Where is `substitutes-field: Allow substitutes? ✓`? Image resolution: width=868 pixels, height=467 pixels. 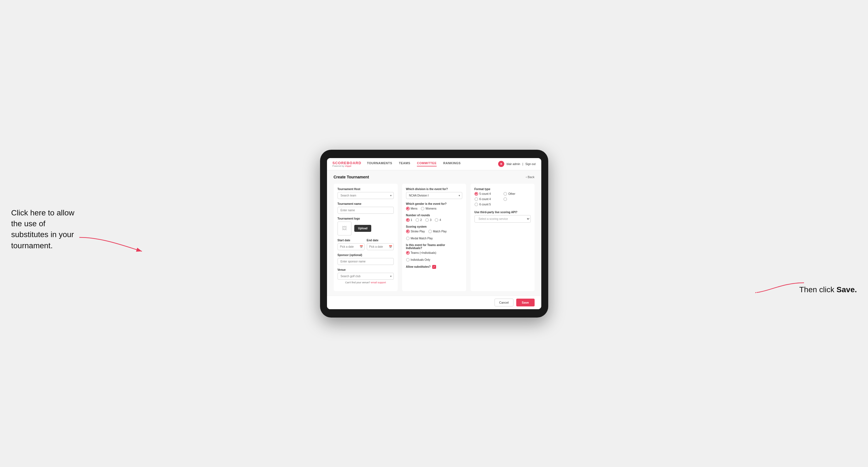 substitutes-field: Allow substitutes? ✓ is located at coordinates (434, 267).